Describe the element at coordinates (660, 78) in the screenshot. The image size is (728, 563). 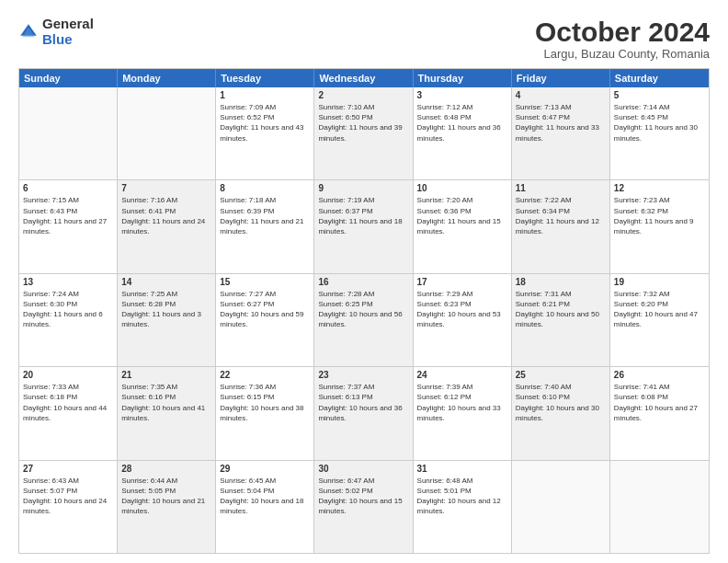
I see `cal-header-saturday: Saturday` at that location.